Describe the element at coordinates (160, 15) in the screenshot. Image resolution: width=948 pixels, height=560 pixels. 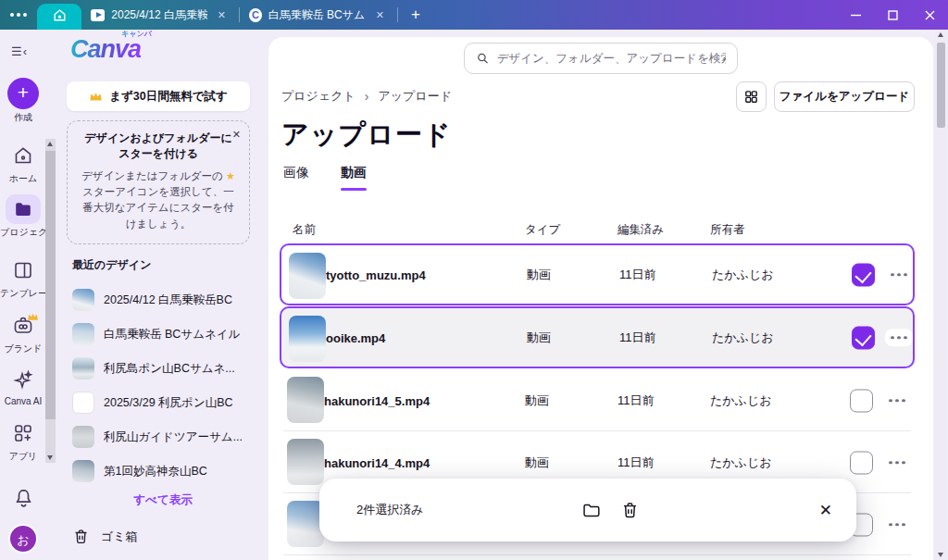
I see `tab-design-1: 2025/4/12 白馬乗鞍... ✕` at that location.